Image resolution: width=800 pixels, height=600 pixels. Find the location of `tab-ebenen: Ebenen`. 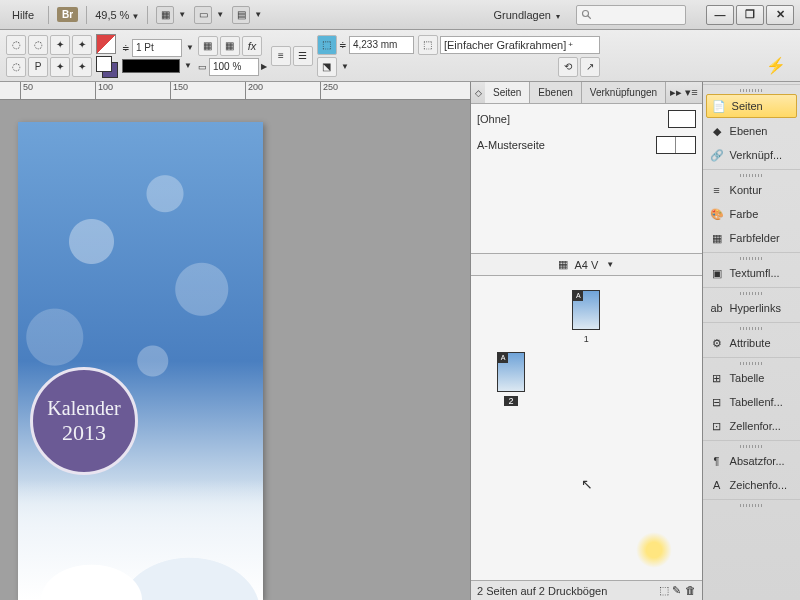

tab-ebenen: Ebenen is located at coordinates (556, 92).